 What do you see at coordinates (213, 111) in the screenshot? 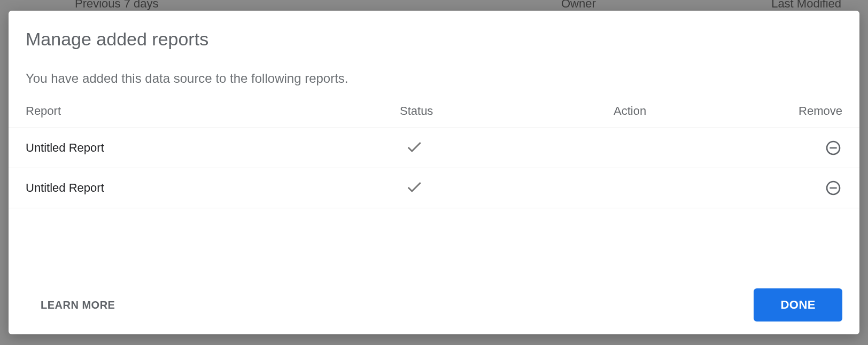
I see `column-header-report: Report` at bounding box center [213, 111].